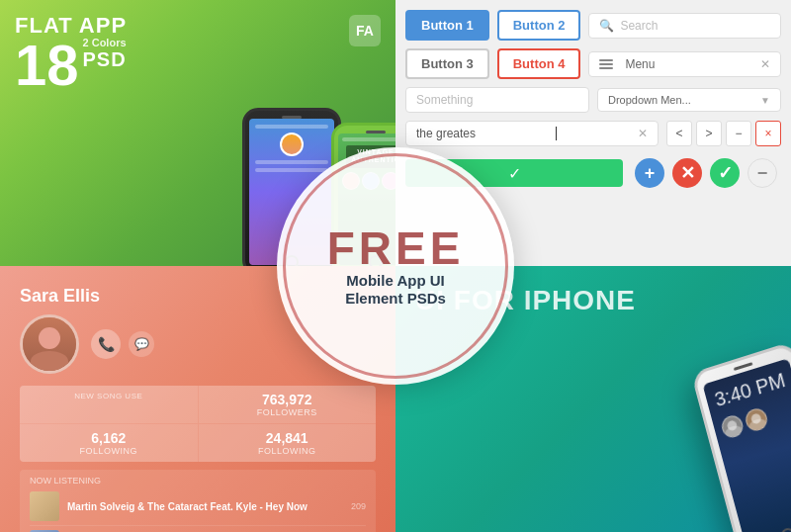  Describe the element at coordinates (650, 173) in the screenshot. I see `add-button: +` at that location.